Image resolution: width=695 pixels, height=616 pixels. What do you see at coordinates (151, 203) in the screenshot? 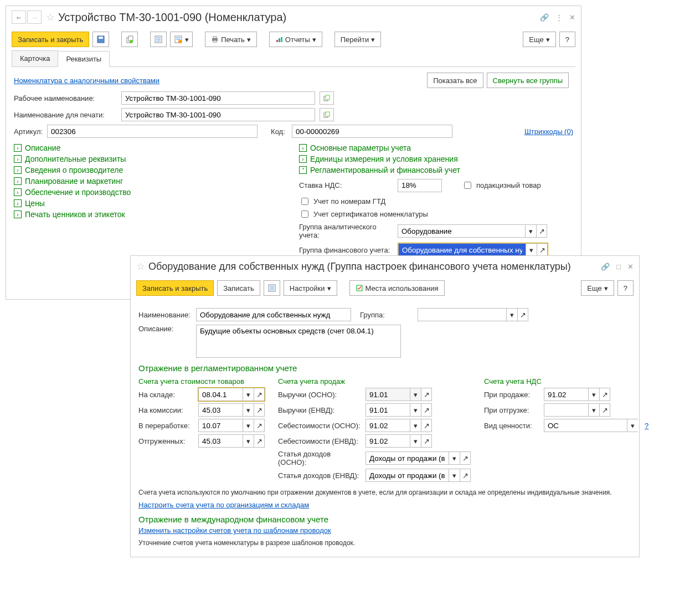
I see `expander-prices: ›Цены` at bounding box center [151, 203].